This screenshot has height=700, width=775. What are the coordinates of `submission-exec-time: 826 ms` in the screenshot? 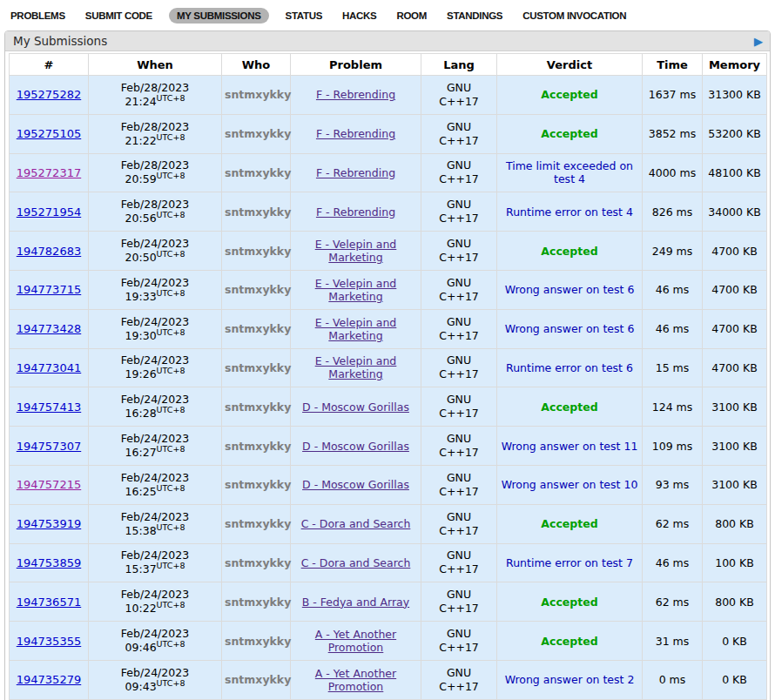 It's located at (672, 212).